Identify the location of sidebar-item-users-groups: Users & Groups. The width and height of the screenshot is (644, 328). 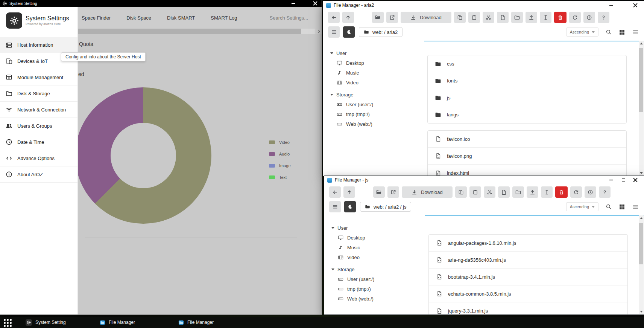
(39, 126).